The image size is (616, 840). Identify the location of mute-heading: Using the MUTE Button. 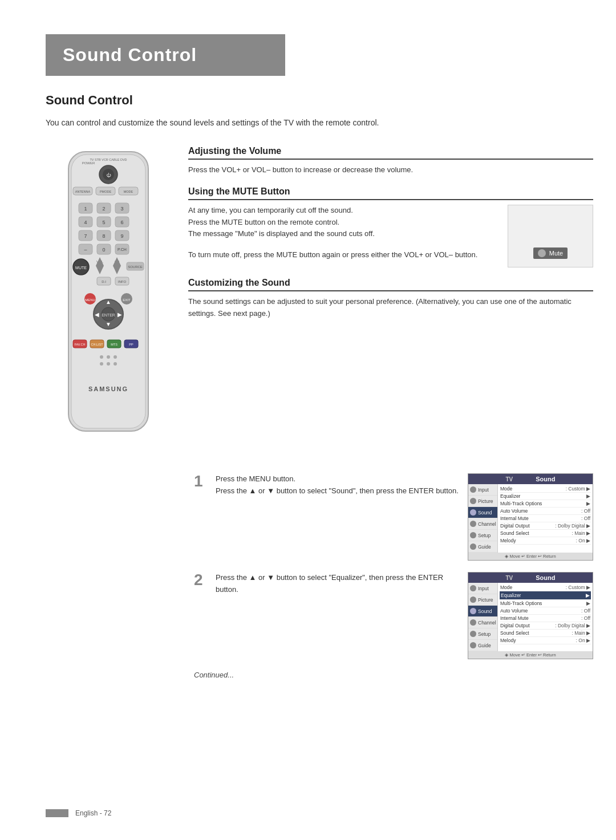
(391, 193).